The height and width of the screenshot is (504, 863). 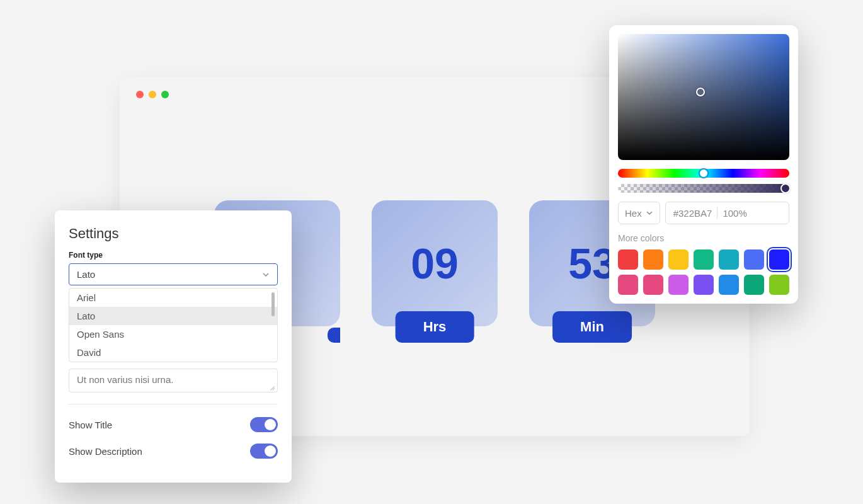 I want to click on toggle-label: Show Title, so click(x=91, y=425).